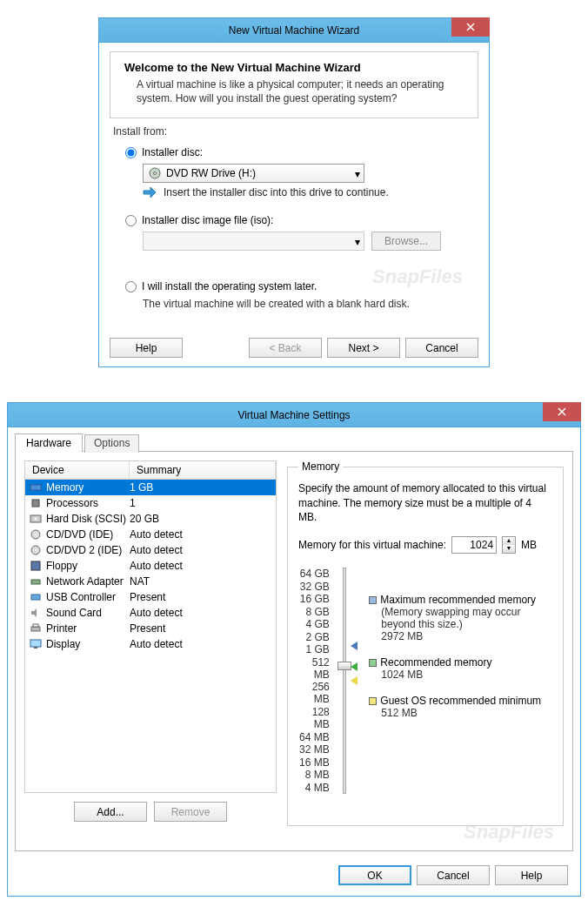 This screenshot has width=588, height=914. I want to click on device-row-cd: CD/DVD (IDE)Auto detect, so click(150, 534).